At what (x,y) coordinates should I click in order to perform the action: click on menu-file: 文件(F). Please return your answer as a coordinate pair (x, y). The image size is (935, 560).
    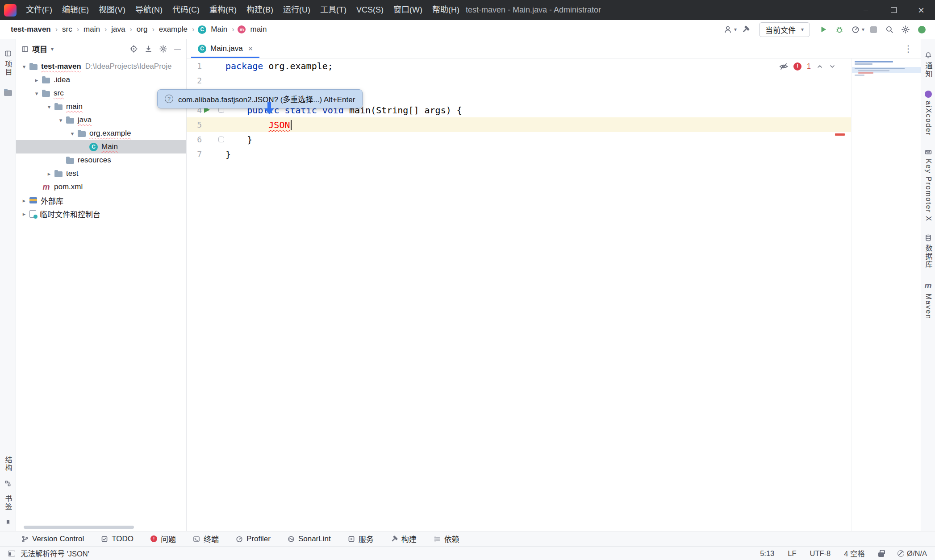
    Looking at the image, I should click on (39, 10).